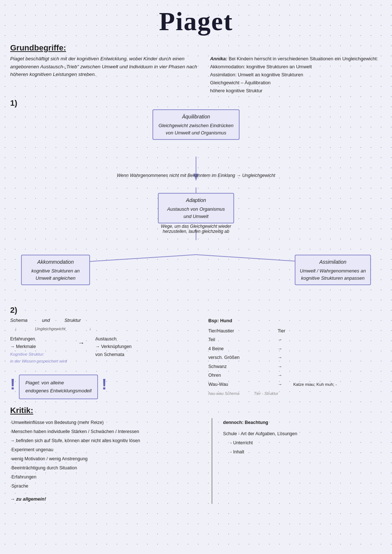 The width and height of the screenshot is (392, 554). What do you see at coordinates (38, 339) in the screenshot?
I see `erfahrungen-label: Erfahrungen` at bounding box center [38, 339].